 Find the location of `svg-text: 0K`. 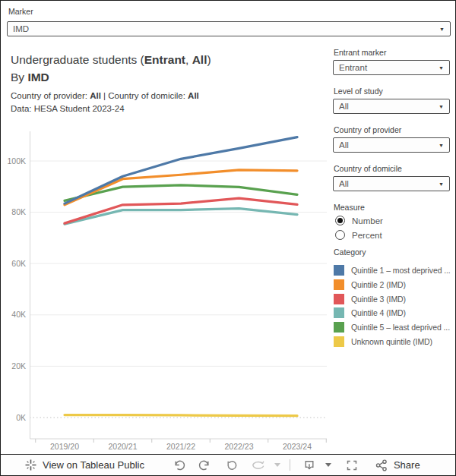

svg-text: 0K is located at coordinates (21, 418).